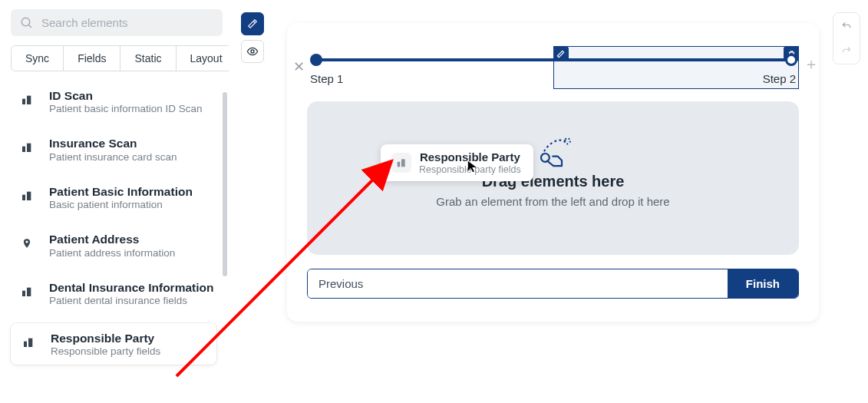 Image resolution: width=868 pixels, height=403 pixels. Describe the element at coordinates (126, 95) in the screenshot. I see `element-title: ID Scan` at that location.